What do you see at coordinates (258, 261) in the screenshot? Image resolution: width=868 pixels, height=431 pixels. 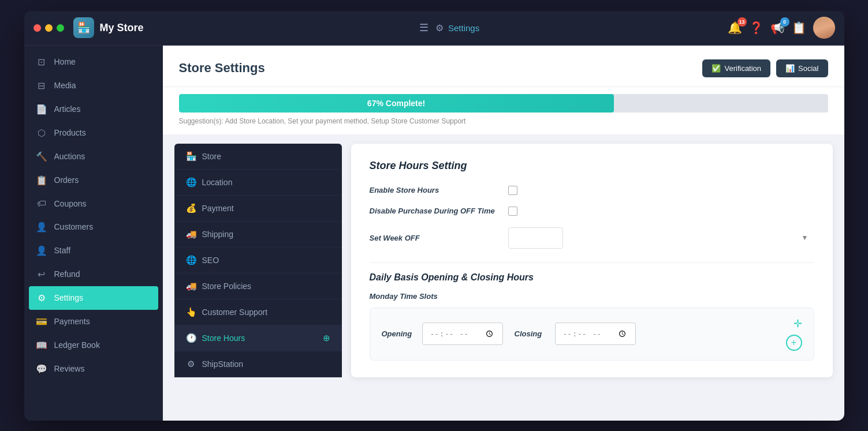 I see `subnav-item-seo: 🌐 SEO` at bounding box center [258, 261].